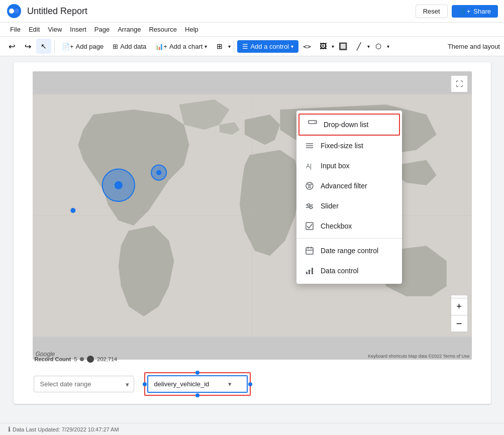 This screenshot has width=504, height=435. What do you see at coordinates (197, 395) in the screenshot?
I see `handle-bottom` at bounding box center [197, 395].